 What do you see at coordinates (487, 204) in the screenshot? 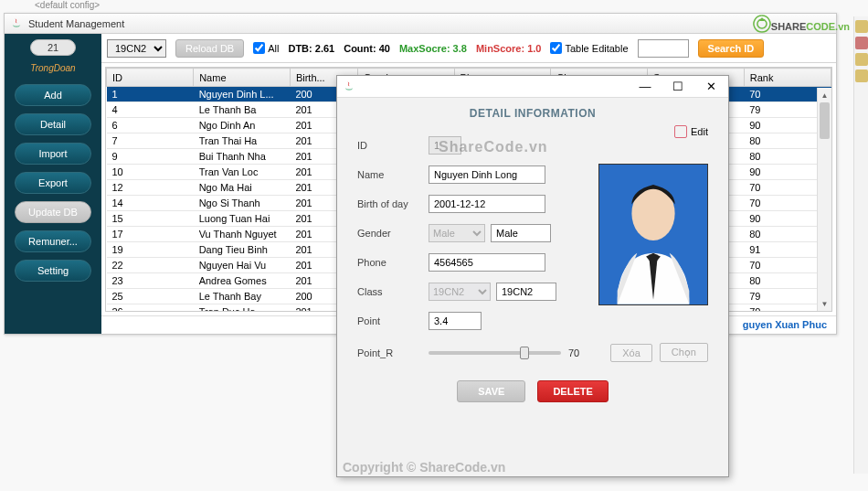
I see `field-birth` at bounding box center [487, 204].